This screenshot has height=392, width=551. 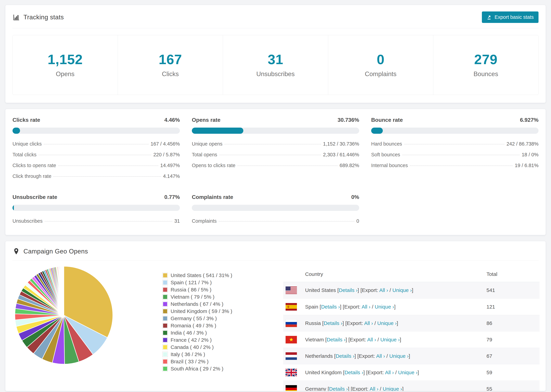 I want to click on flag-us-icon, so click(x=291, y=290).